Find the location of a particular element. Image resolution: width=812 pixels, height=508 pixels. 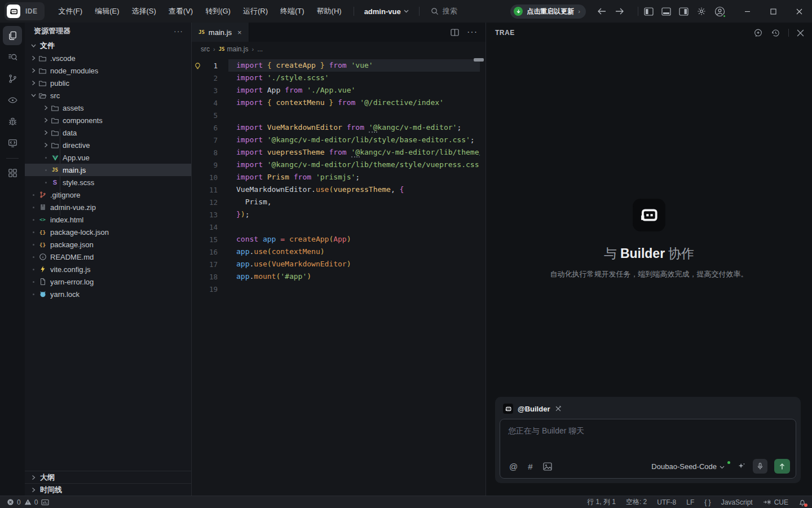

menu-item-7: 帮助(H) is located at coordinates (329, 11).